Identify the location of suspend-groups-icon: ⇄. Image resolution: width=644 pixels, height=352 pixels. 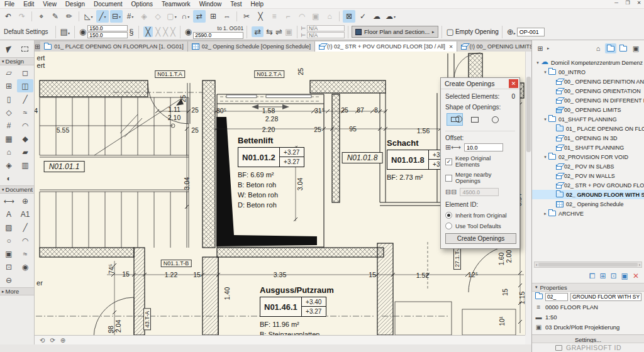
(199, 16).